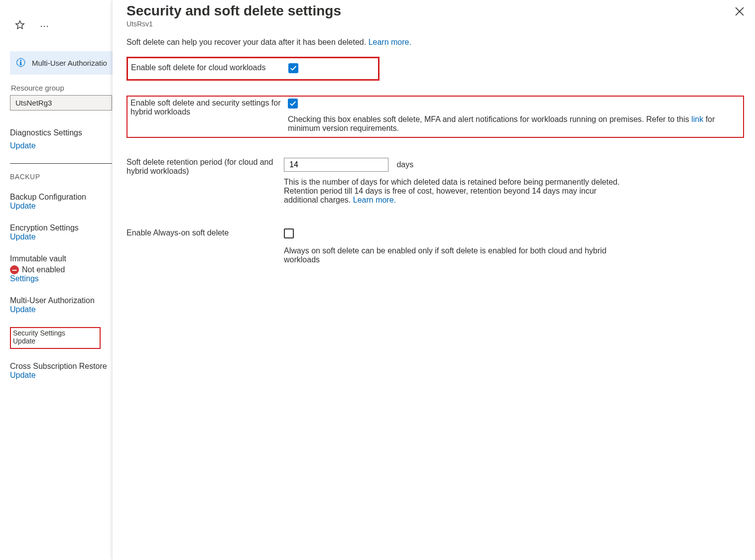  I want to click on always-on-label: Enable Always-on soft delete, so click(205, 246).